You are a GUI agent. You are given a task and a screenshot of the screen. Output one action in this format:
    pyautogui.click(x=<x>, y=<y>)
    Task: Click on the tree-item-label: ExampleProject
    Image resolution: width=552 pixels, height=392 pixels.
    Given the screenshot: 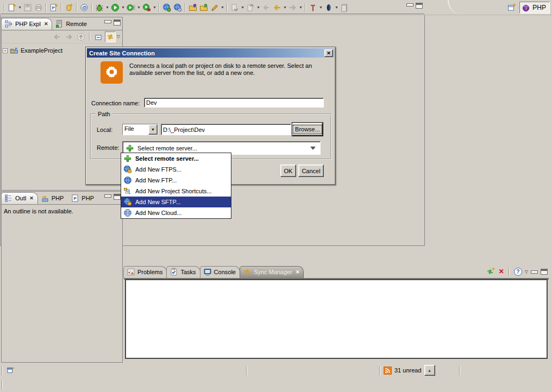 What is the action you would take?
    pyautogui.click(x=41, y=50)
    